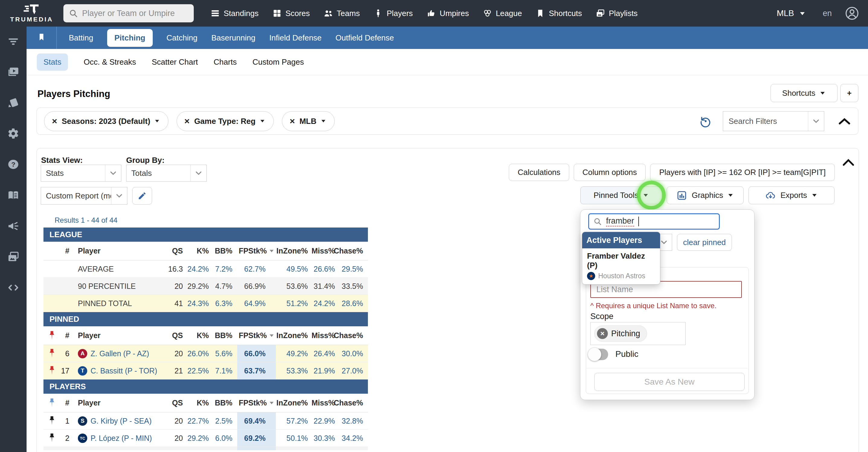 Image resolution: width=868 pixels, height=452 pixels. I want to click on stat-cell-bb: 6.0%, so click(225, 438).